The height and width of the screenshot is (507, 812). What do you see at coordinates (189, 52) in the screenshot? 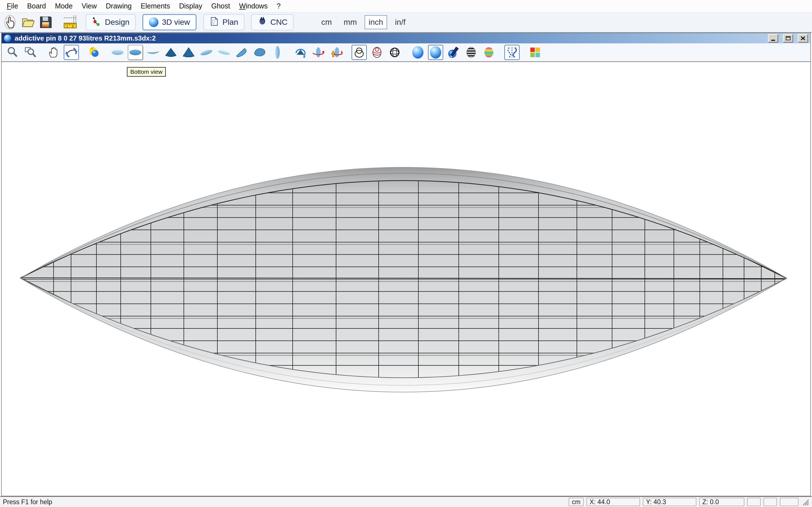
I see `back-view-icon` at bounding box center [189, 52].